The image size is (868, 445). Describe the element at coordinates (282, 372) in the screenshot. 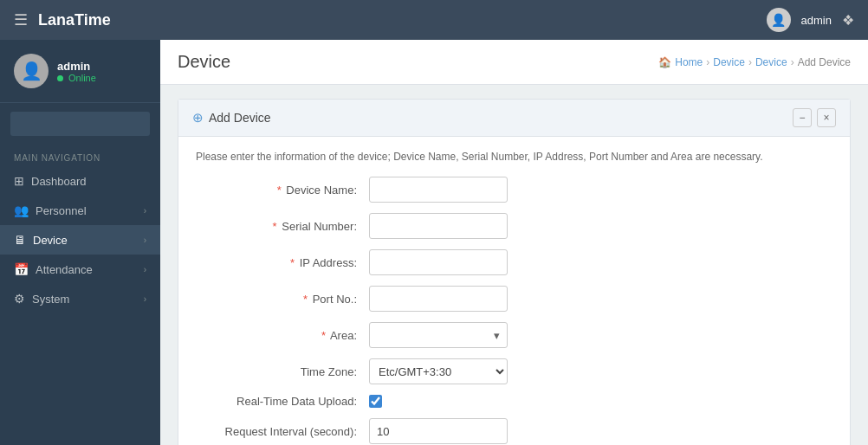

I see `time-zone-label: Time Zone:` at that location.